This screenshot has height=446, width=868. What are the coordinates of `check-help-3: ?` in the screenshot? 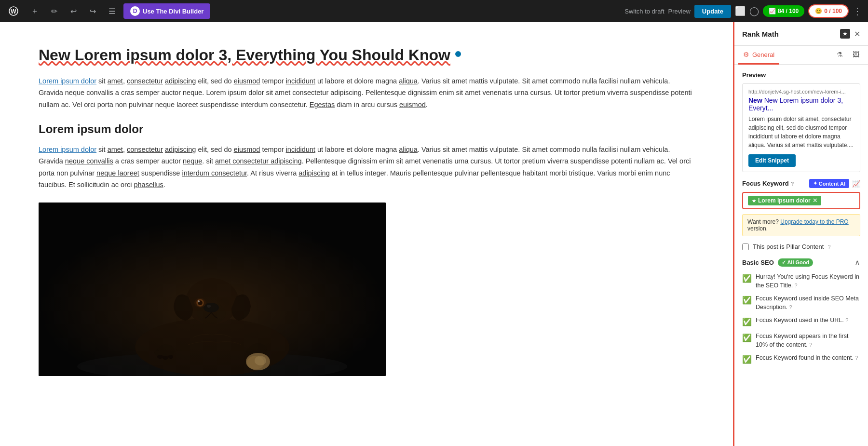 It's located at (847, 320).